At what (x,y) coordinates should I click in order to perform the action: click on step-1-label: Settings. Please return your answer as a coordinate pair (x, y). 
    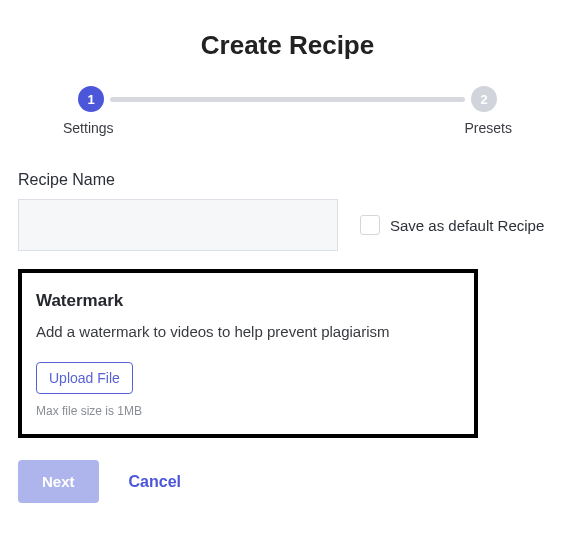
    Looking at the image, I should click on (88, 128).